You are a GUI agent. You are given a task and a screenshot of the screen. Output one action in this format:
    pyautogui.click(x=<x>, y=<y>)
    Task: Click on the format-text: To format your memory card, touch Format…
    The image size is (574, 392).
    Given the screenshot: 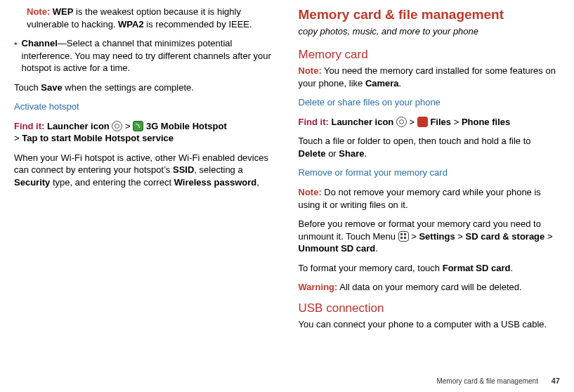 What is the action you would take?
    pyautogui.click(x=430, y=268)
    